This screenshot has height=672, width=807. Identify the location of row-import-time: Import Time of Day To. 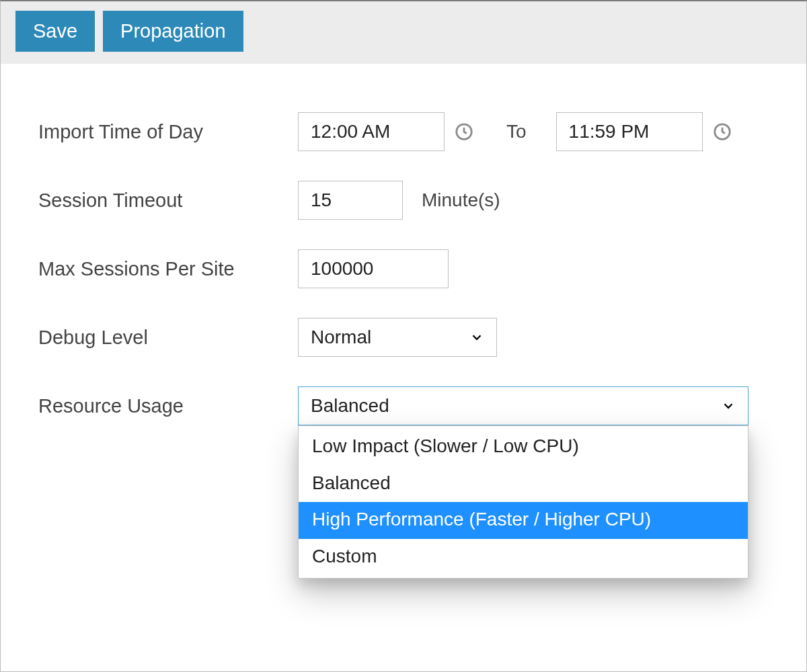
(406, 132).